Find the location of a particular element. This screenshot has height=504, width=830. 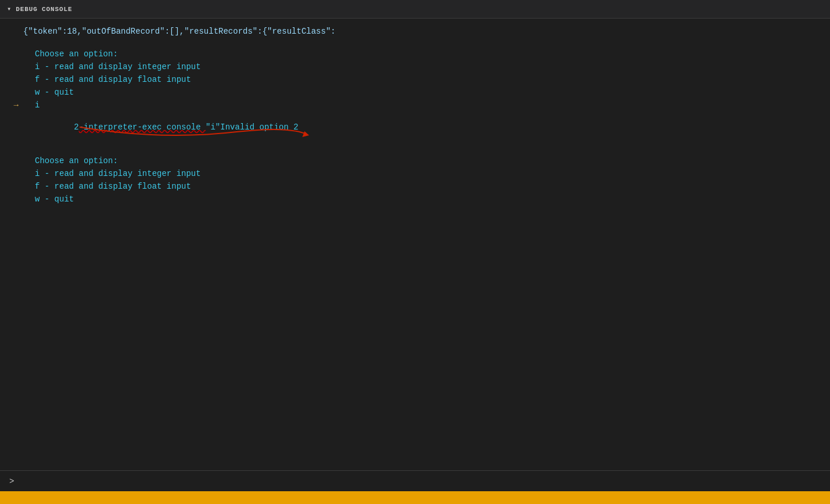

error-line-container: 2-interpreter-exec console "i"Invalid op… is located at coordinates (415, 127).